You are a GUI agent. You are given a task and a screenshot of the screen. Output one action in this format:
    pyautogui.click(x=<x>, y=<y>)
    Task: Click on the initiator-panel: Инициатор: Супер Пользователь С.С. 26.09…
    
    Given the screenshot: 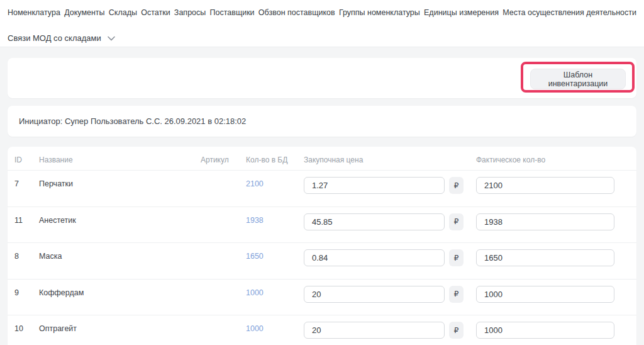 What is the action you would take?
    pyautogui.click(x=322, y=121)
    